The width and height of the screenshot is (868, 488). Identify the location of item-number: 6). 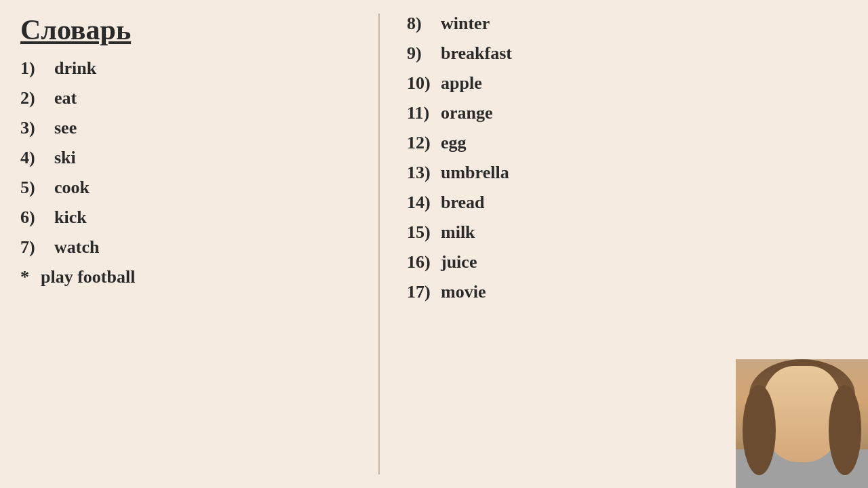
(37, 218).